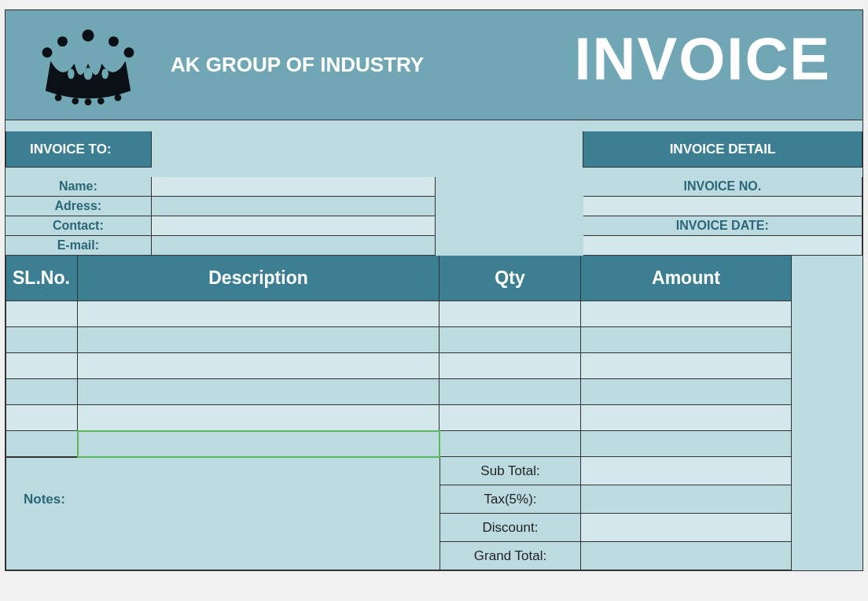 The width and height of the screenshot is (868, 601). Describe the element at coordinates (88, 65) in the screenshot. I see `crown-icon` at that location.